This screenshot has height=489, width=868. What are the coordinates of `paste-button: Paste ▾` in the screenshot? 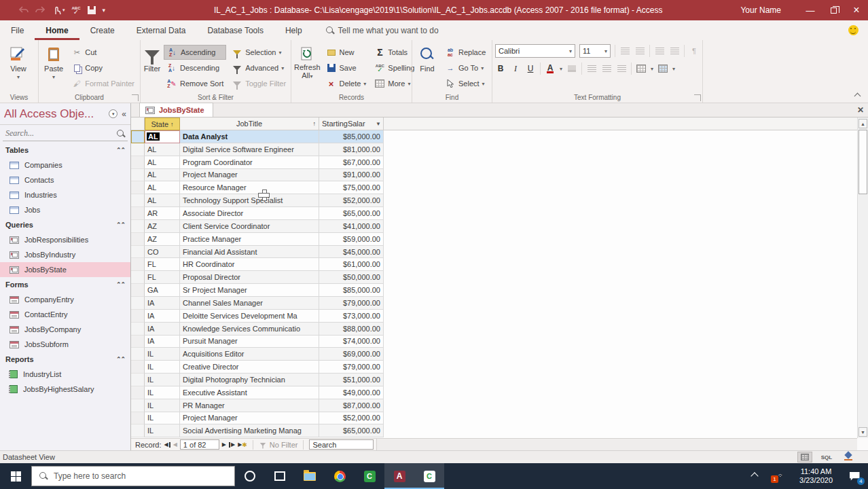 It's located at (54, 67).